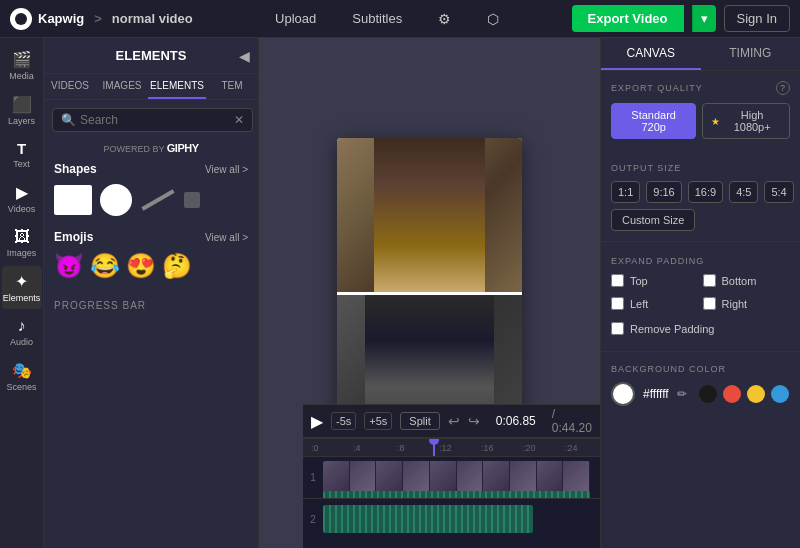  I want to click on search-row: 🔍 ✕ Go, so click(151, 120).